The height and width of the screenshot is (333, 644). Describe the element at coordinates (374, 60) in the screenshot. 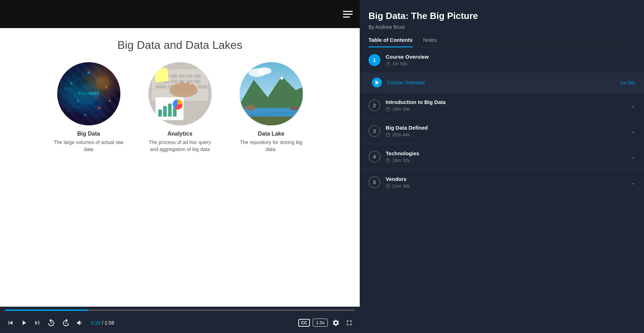

I see `section-1-num: 1` at that location.